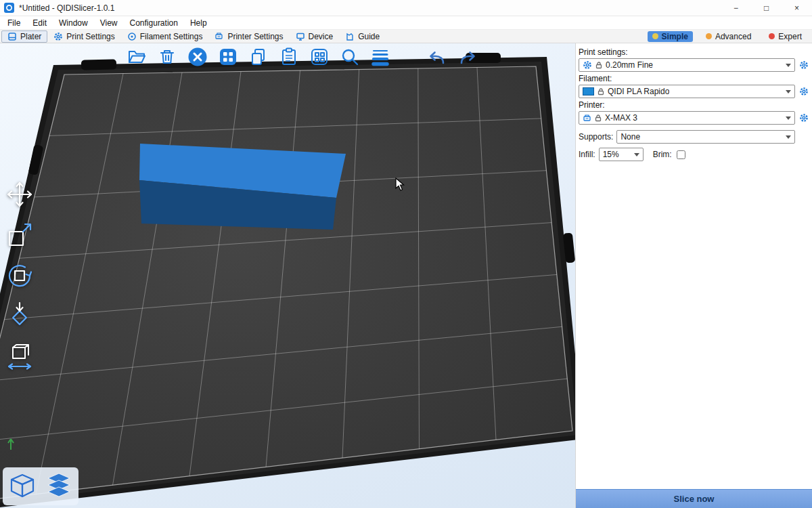 The width and height of the screenshot is (812, 508). Describe the element at coordinates (687, 91) in the screenshot. I see `filament-combo: QIDI PLA Rapido` at that location.